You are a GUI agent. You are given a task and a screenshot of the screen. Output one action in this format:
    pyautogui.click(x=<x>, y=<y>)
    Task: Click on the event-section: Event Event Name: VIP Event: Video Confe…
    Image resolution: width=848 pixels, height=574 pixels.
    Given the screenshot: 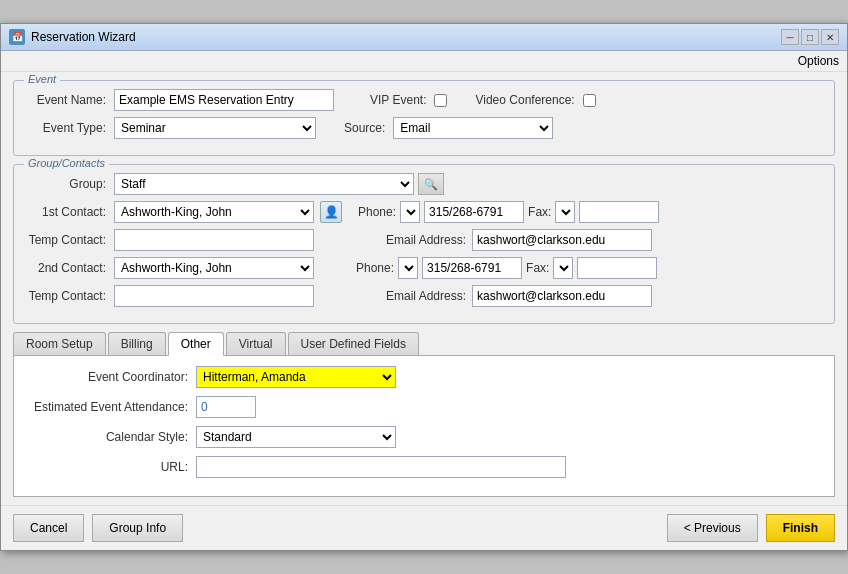 What is the action you would take?
    pyautogui.click(x=424, y=118)
    